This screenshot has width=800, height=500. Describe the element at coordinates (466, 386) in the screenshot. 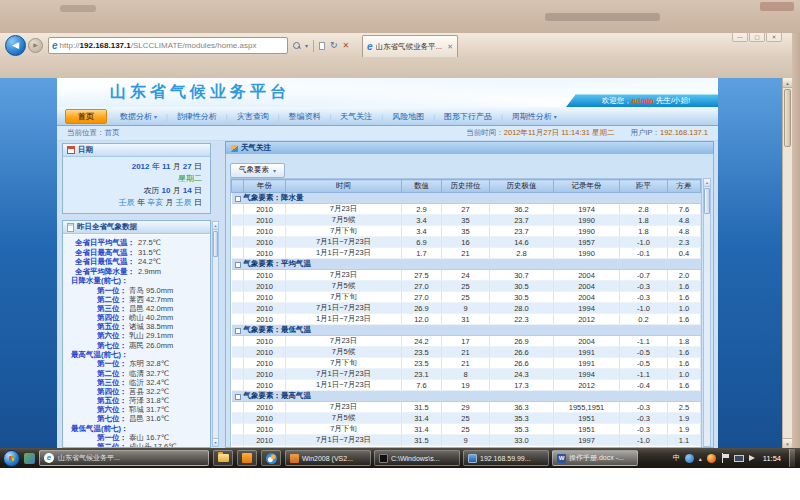

I see `table-row: 20101月1日~7月23日7.61917.32012-0.41.6` at that location.